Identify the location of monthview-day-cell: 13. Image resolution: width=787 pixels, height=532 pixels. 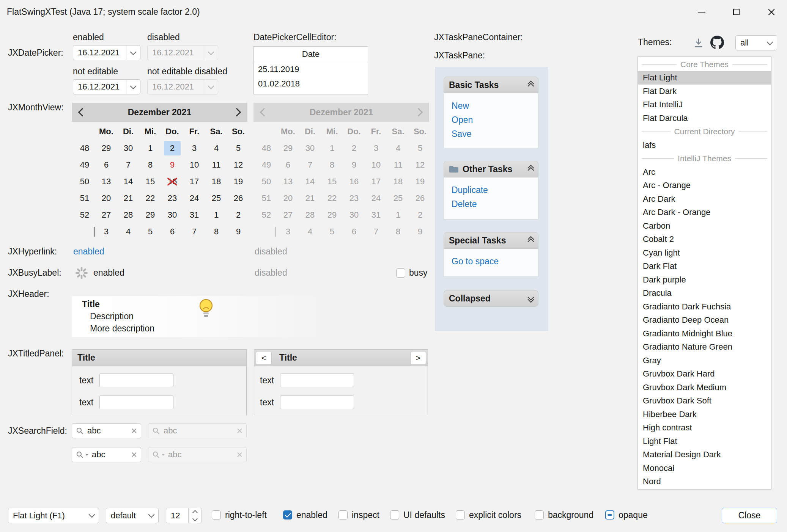
(106, 182).